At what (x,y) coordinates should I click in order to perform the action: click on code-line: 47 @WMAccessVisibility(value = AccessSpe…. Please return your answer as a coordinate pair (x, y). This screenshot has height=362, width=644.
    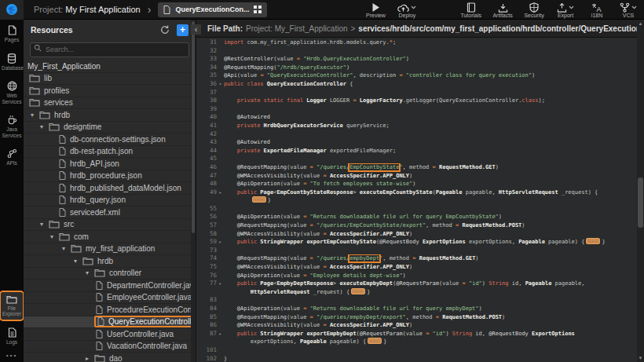
    Looking at the image, I should click on (420, 176).